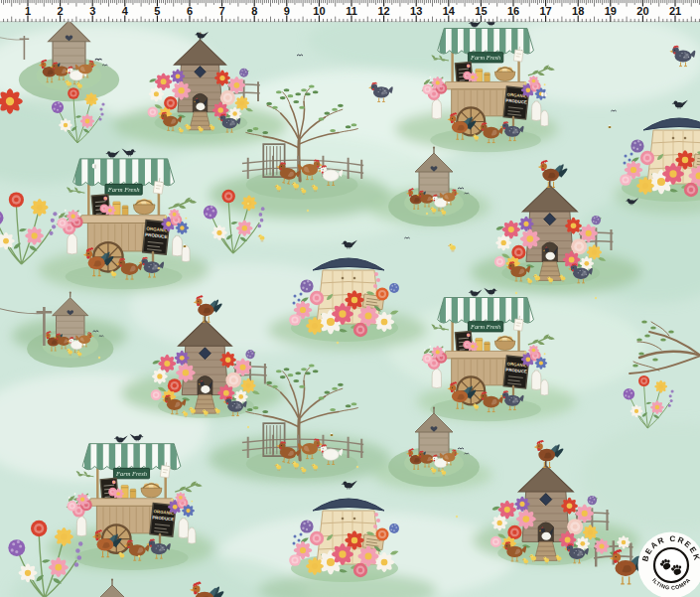 This screenshot has width=700, height=597. I want to click on ruler-number: 2, so click(61, 11).